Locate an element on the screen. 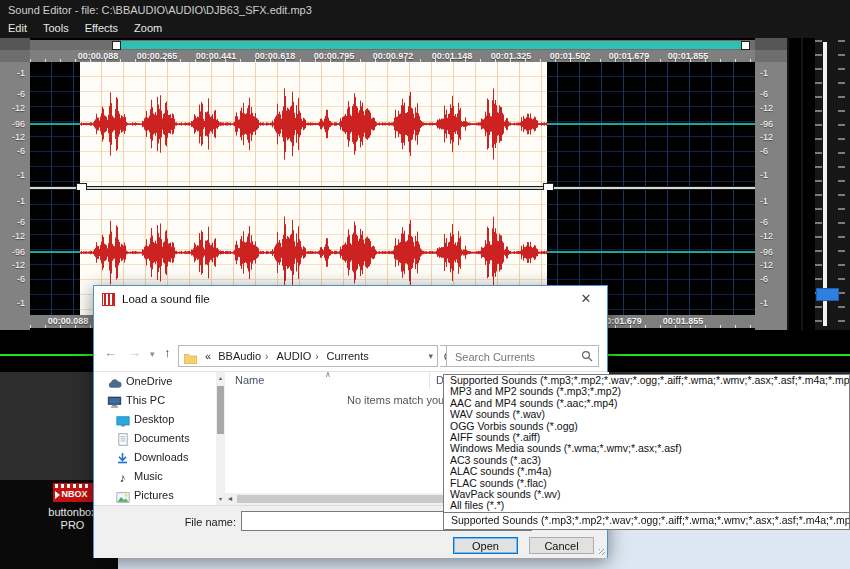  db-labels-right-ch1: -1-6-12-96-12-6-1 is located at coordinates (770, 124).